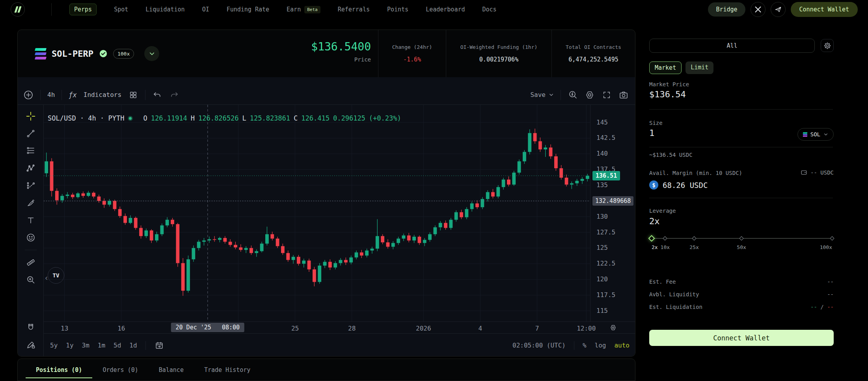 The width and height of the screenshot is (868, 381). I want to click on app-logo, so click(18, 9).